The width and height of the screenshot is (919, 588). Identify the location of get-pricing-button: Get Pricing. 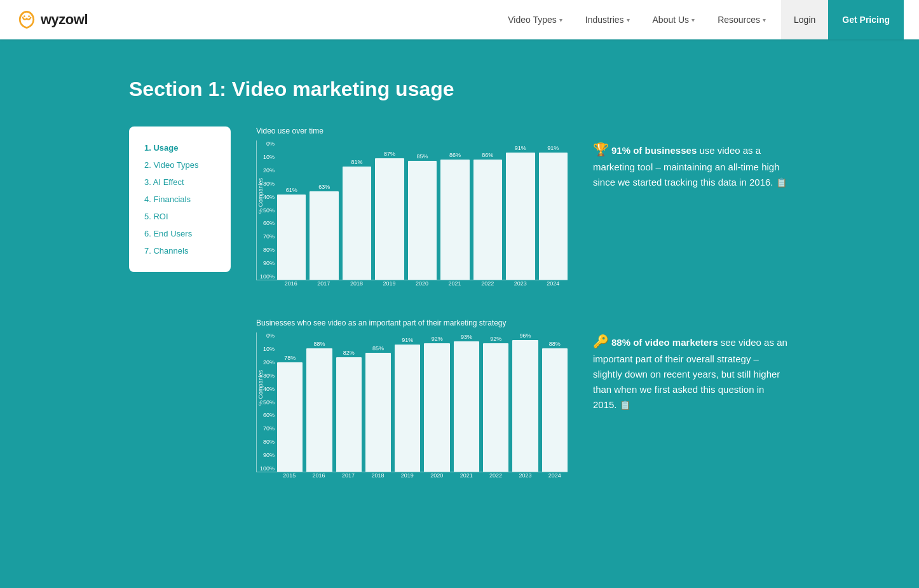
(866, 20).